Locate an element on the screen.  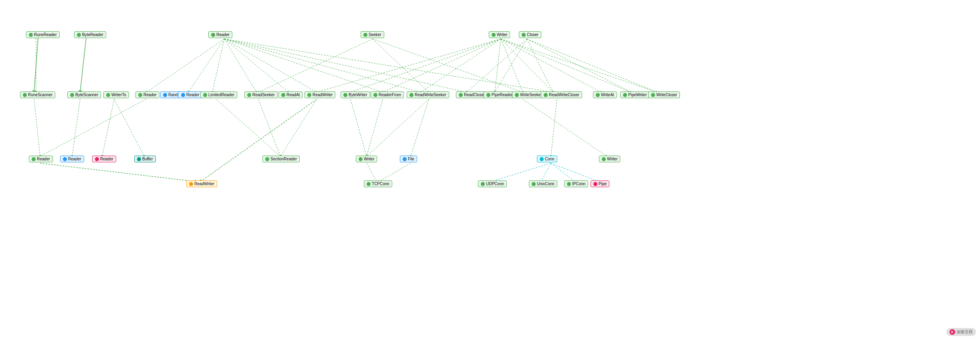
watermark: K 创新互联 is located at coordinates (961, 332).